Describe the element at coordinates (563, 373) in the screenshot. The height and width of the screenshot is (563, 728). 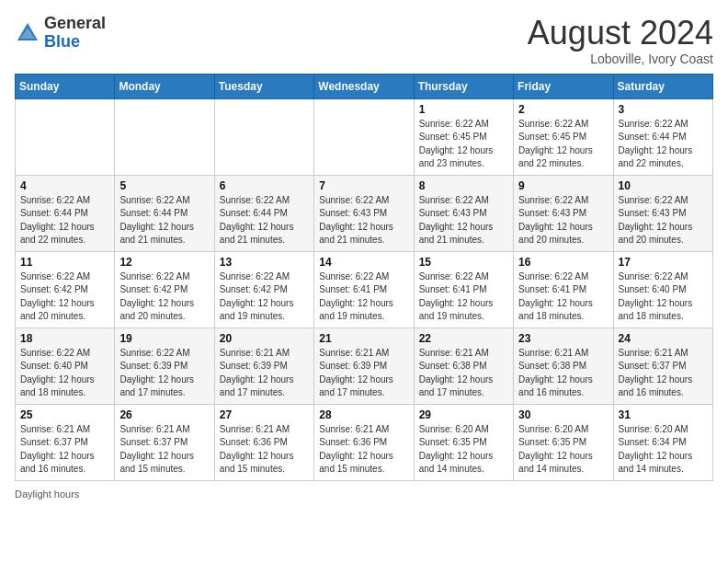
I see `day-detail: Sunrise: 6:21 AM Sunset: 6:38 PM Dayligh…` at that location.